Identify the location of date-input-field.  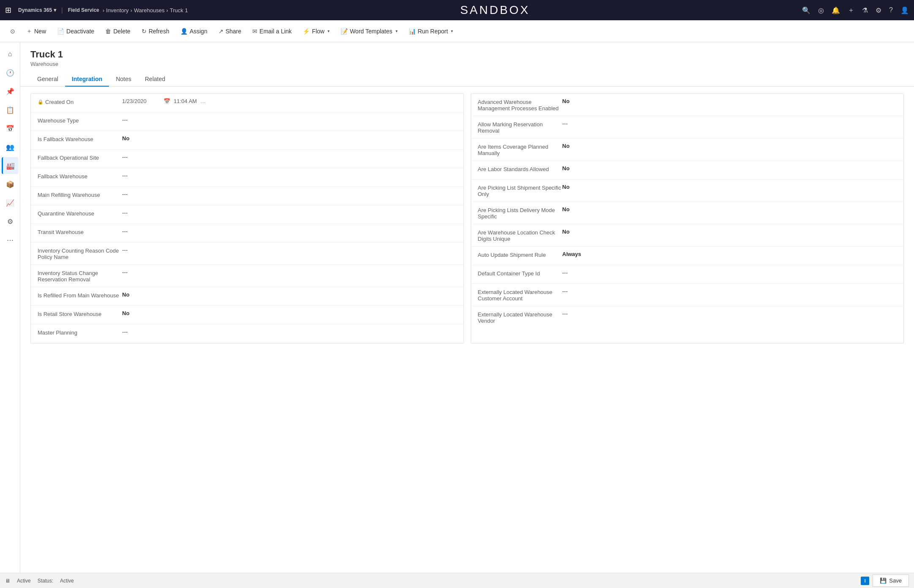
(141, 101).